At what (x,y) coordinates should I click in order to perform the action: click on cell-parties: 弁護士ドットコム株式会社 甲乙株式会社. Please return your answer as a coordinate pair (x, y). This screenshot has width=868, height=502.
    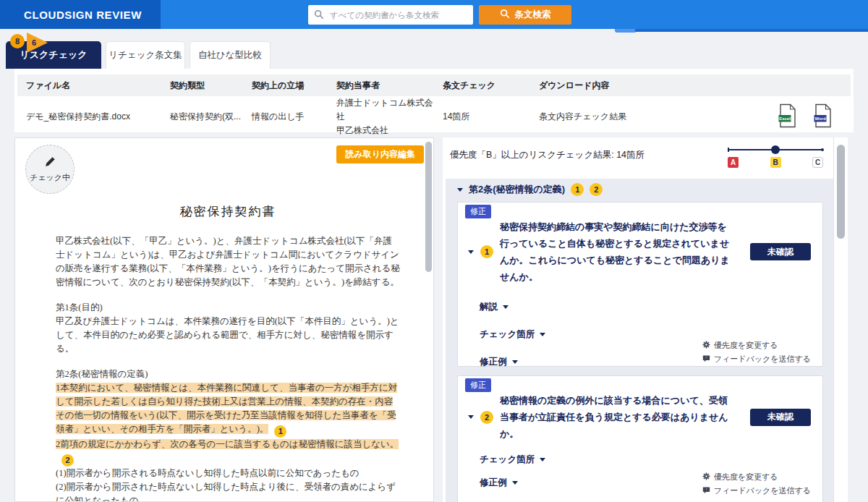
    Looking at the image, I should click on (380, 117).